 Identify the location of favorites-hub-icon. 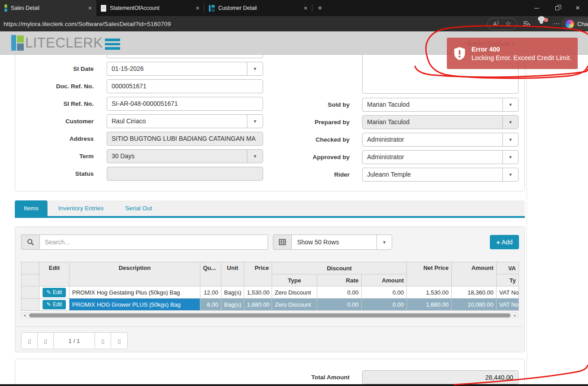
(527, 24).